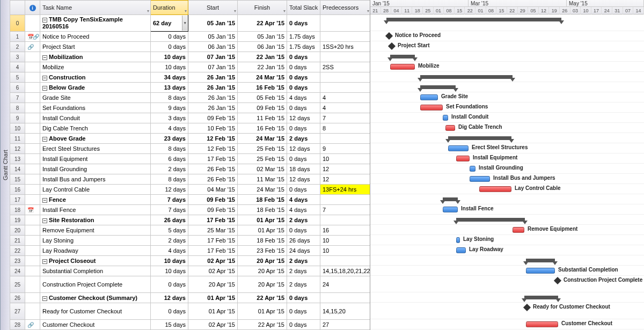 This screenshot has width=644, height=330. What do you see at coordinates (304, 200) in the screenshot?
I see `slack-cell: 4 days` at bounding box center [304, 200].